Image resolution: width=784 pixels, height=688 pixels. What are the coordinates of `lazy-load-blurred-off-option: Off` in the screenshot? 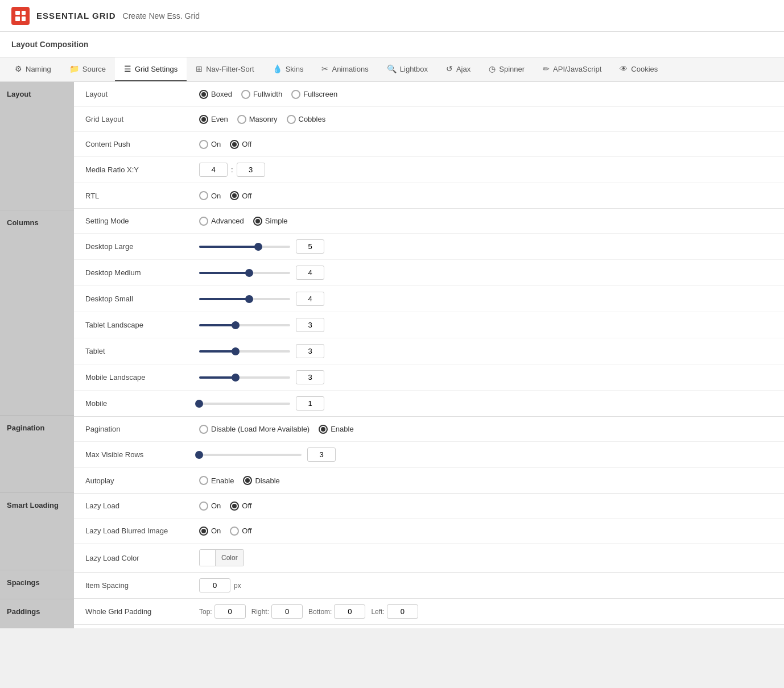 It's located at (241, 531).